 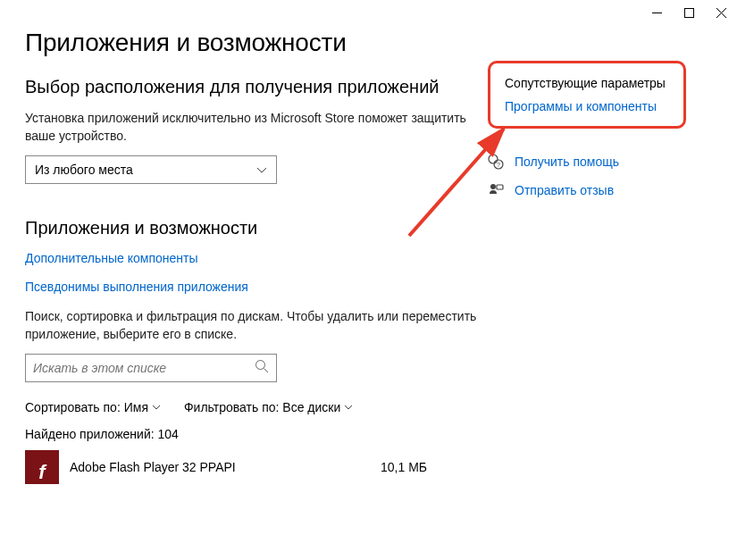 What do you see at coordinates (657, 13) in the screenshot?
I see `minimize-button` at bounding box center [657, 13].